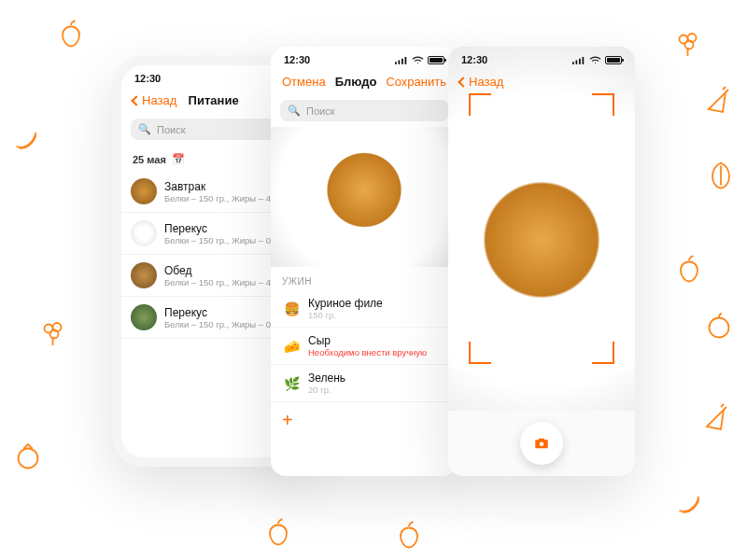 The width and height of the screenshot is (747, 560). What do you see at coordinates (357, 82) in the screenshot?
I see `page-title: Блюдо` at bounding box center [357, 82].